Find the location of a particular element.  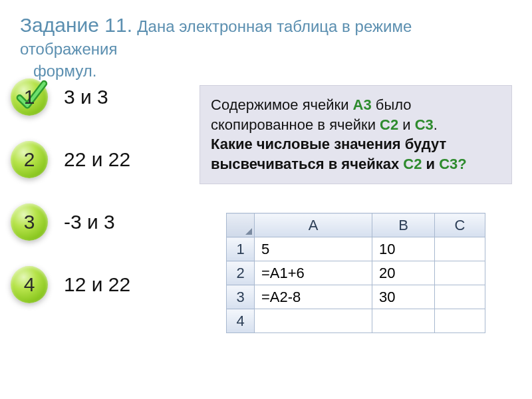

option-4-button: 4 is located at coordinates (29, 285).